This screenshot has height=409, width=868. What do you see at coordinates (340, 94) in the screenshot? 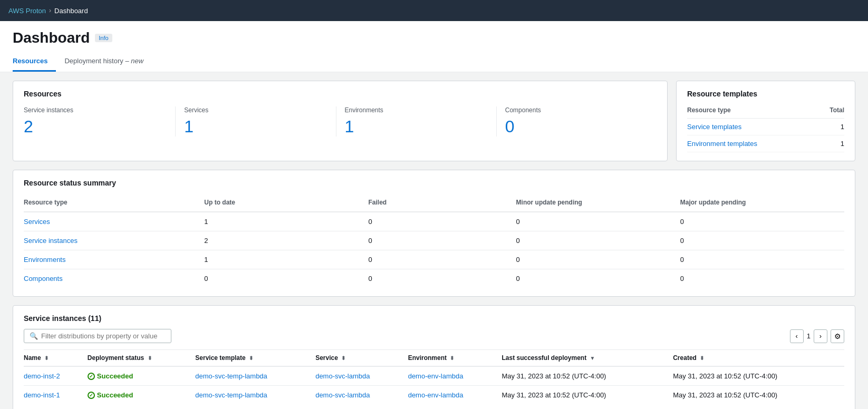
I see `resources-card-title: Resources` at bounding box center [340, 94].